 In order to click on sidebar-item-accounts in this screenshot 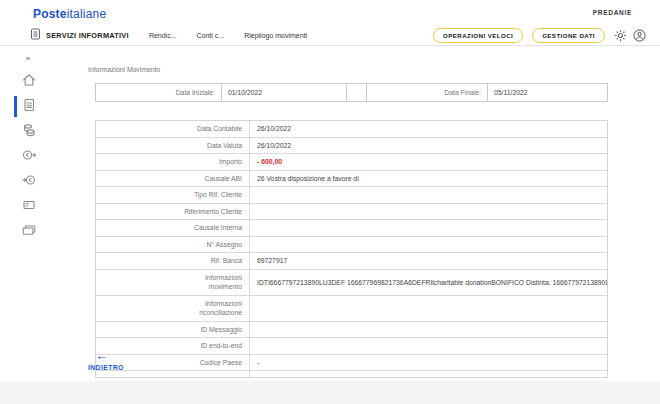, I will do `click(28, 132)`.